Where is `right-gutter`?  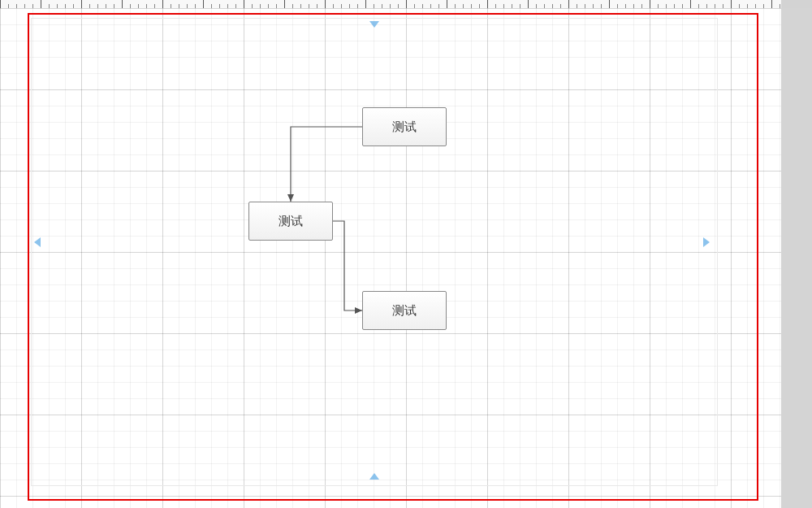 right-gutter is located at coordinates (797, 258).